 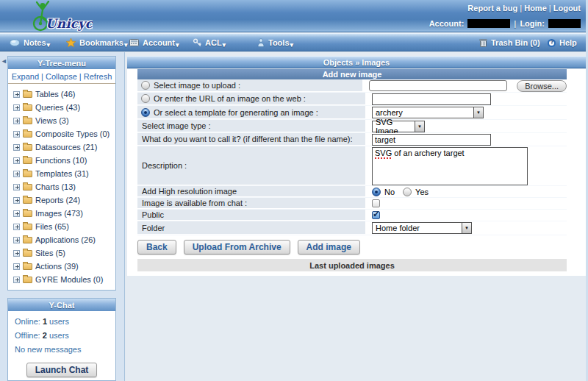 What do you see at coordinates (352, 216) in the screenshot?
I see `row-public: Public` at bounding box center [352, 216].